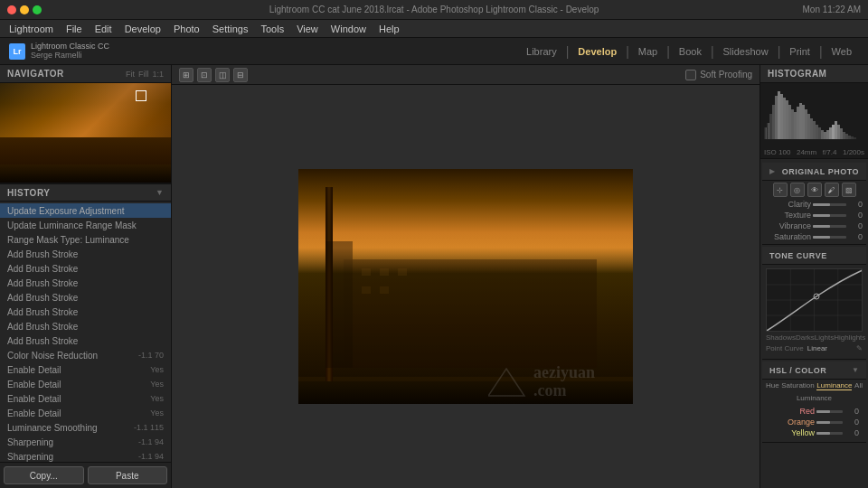 This screenshot has width=868, height=488. Describe the element at coordinates (128, 475) in the screenshot. I see `paste-button: Paste` at that location.